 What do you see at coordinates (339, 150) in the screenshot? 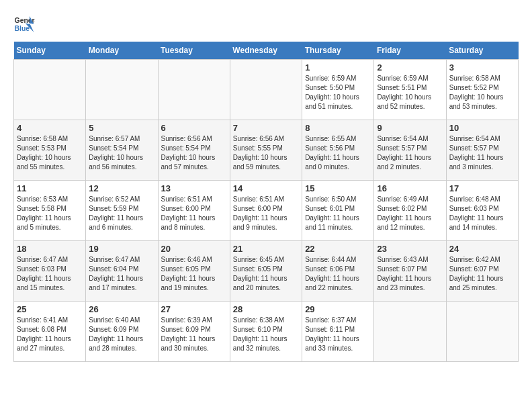
I see `calendar-cell: 8Sunrise: 6:55 AM Sunset: 5:56 PM Daylig…` at bounding box center [339, 150].